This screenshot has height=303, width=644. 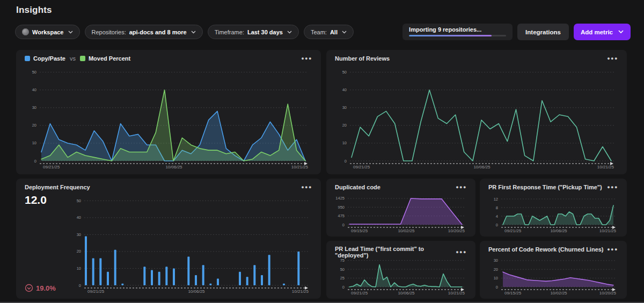 I want to click on legend-vs-label: vs, so click(x=73, y=58).